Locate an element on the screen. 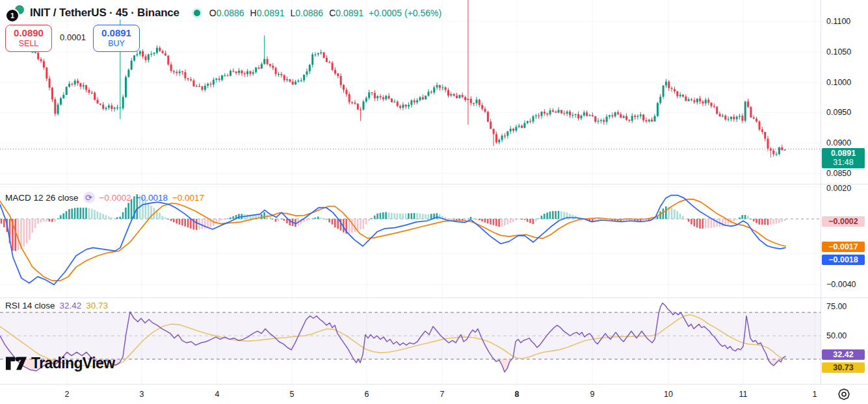 The image size is (868, 404). rsi-tick: 75.00 is located at coordinates (836, 307).